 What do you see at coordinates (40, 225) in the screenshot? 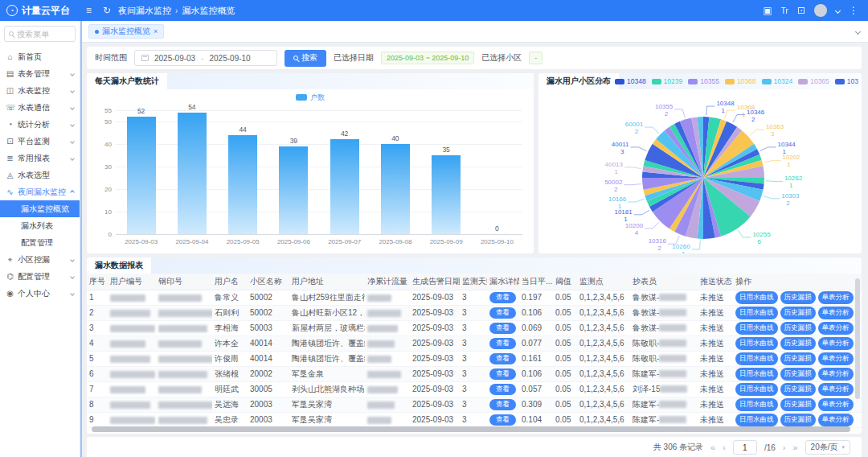
I see `sidebar-item-sub: 漏水列表` at bounding box center [40, 225].